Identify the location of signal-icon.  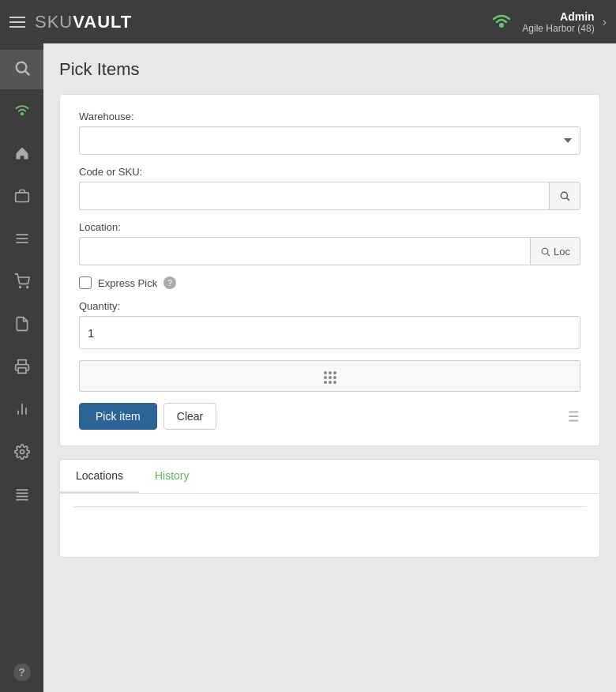
(501, 22).